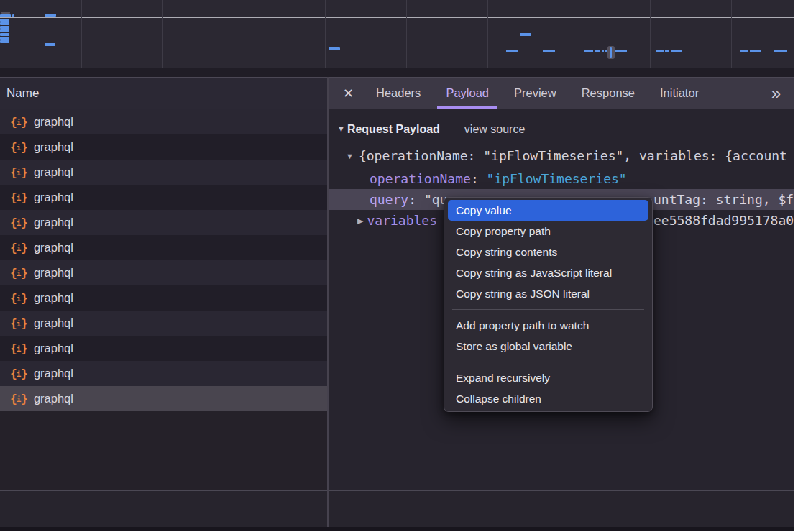 The image size is (798, 532). What do you see at coordinates (548, 305) in the screenshot?
I see `context-menu: Copy valueCopy property pathCopy string …` at bounding box center [548, 305].